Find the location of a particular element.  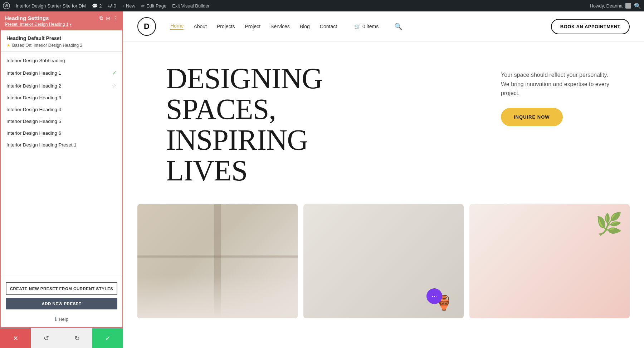

preset-item-preset1: Interior Design Heading Preset 1 is located at coordinates (62, 145).